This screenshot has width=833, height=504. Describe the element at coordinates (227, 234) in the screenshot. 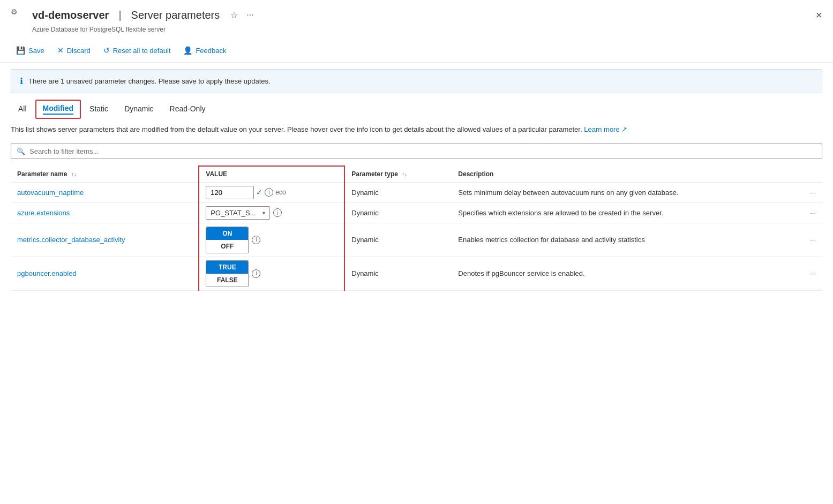

I see `toggle-on-option: ON` at that location.